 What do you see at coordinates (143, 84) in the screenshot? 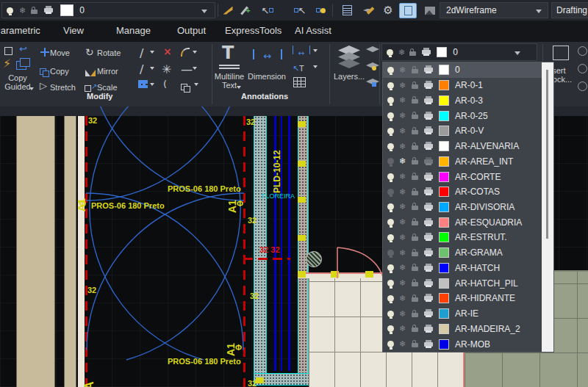
I see `array-icon` at bounding box center [143, 84].